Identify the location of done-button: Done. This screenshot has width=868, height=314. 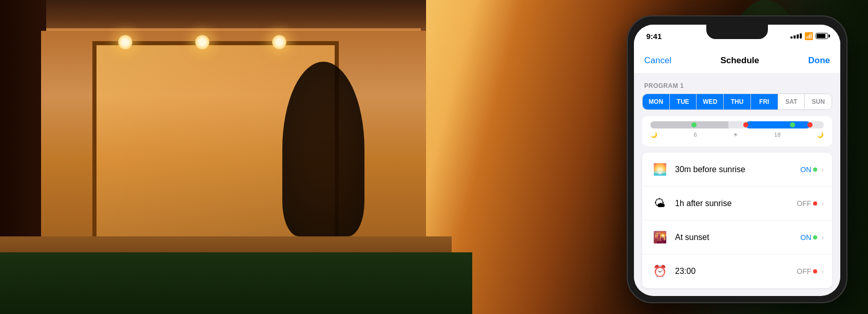
(819, 61).